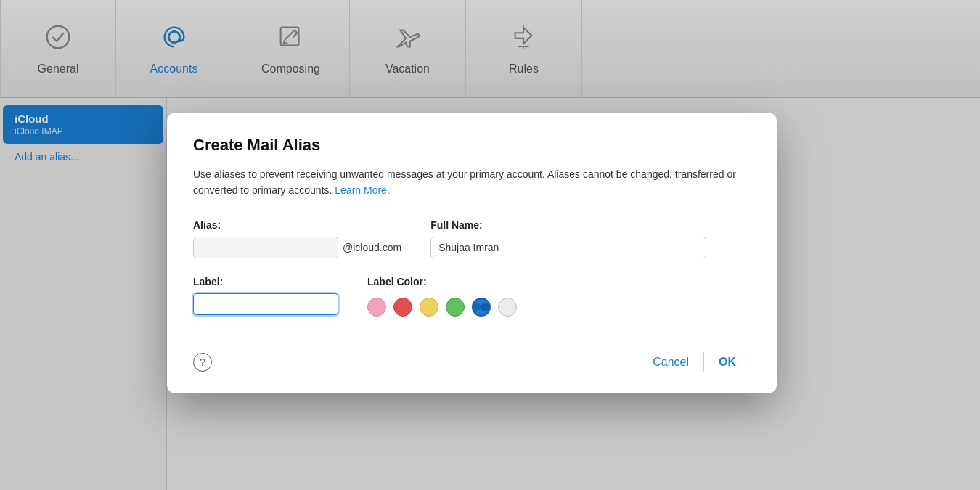  I want to click on label-input, so click(266, 304).